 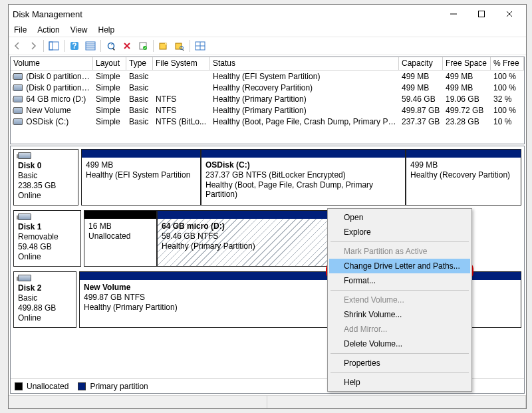 What do you see at coordinates (74, 46) in the screenshot?
I see `help-icon: ?` at bounding box center [74, 46].